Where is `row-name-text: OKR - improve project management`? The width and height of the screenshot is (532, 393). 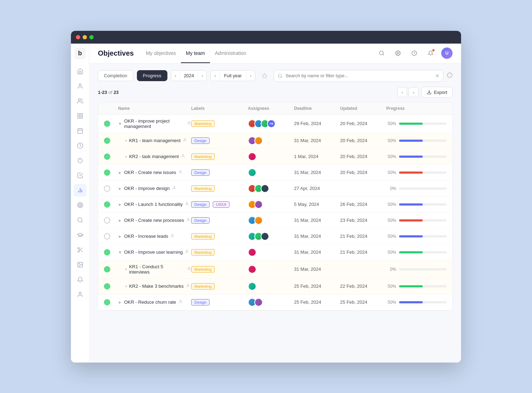
row-name-text: OKR - improve project management is located at coordinates (155, 124).